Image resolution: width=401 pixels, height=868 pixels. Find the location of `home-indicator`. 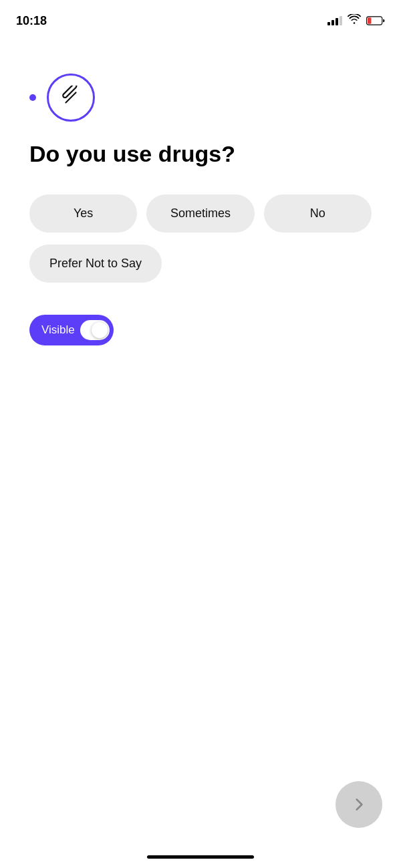

home-indicator is located at coordinates (200, 857).